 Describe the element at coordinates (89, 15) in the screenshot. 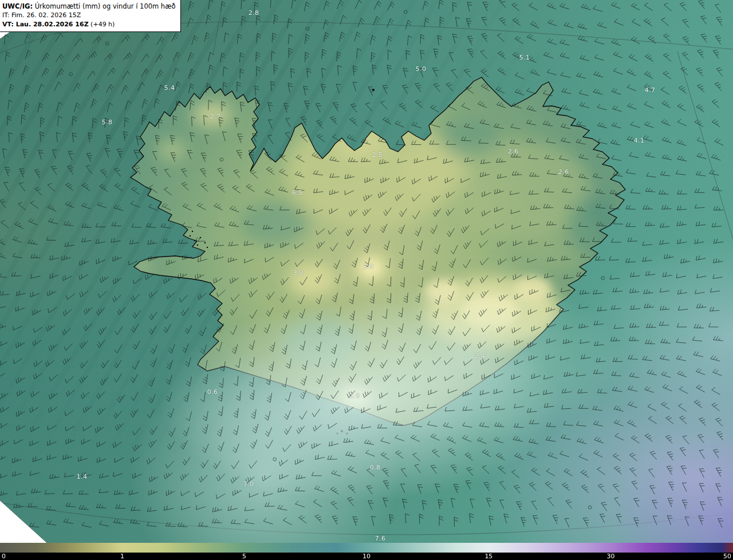

I see `init-time-line: IT: Fim. 26. 02. 2026 15Z` at that location.